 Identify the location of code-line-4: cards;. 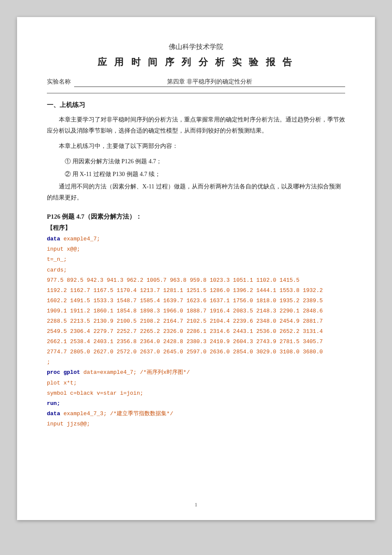
(196, 270).